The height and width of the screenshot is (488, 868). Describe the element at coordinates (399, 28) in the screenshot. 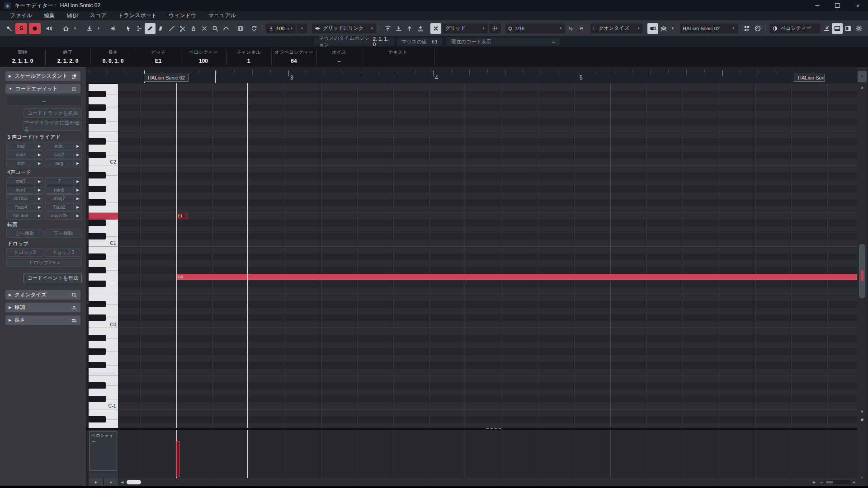

I see `nudge-start-right-button` at that location.